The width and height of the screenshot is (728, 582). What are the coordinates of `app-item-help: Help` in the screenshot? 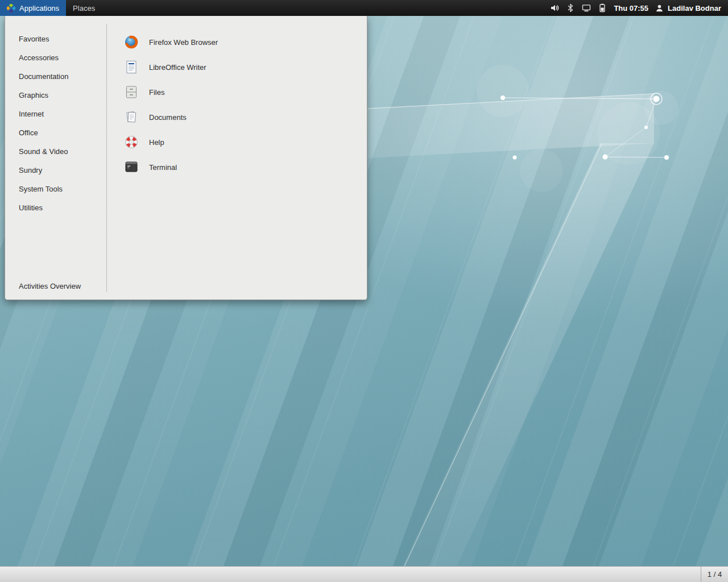 It's located at (235, 142).